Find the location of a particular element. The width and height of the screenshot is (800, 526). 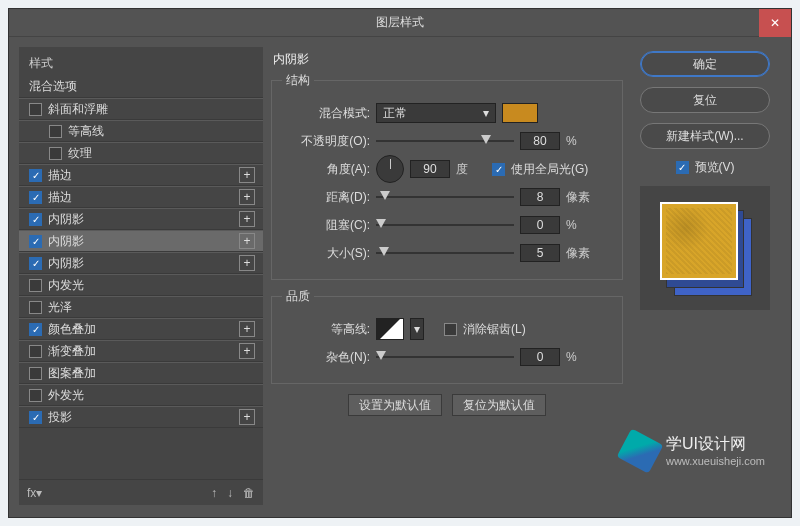

angle-unit: 度 is located at coordinates (471, 170).